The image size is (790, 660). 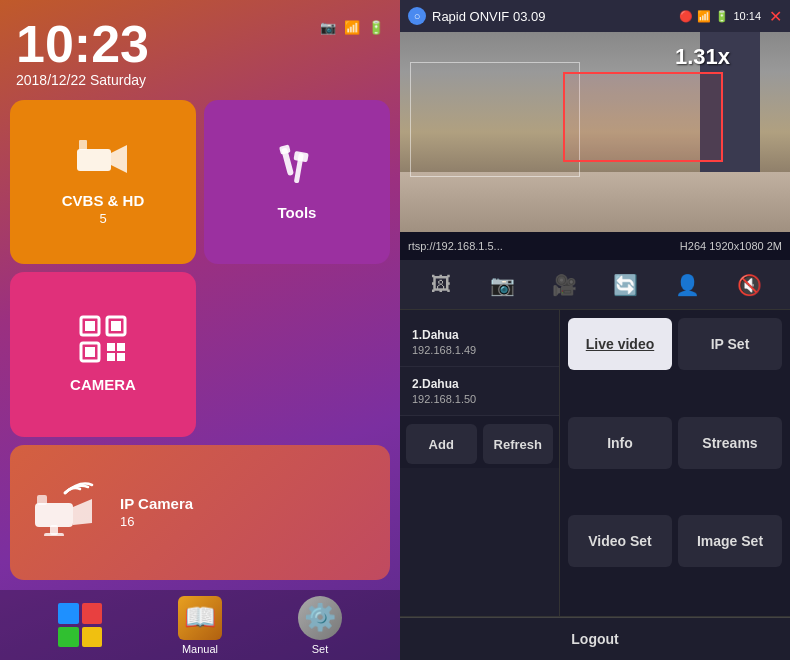 I want to click on time-display: 10:23 2018/12/22 Saturday, so click(x=200, y=45).